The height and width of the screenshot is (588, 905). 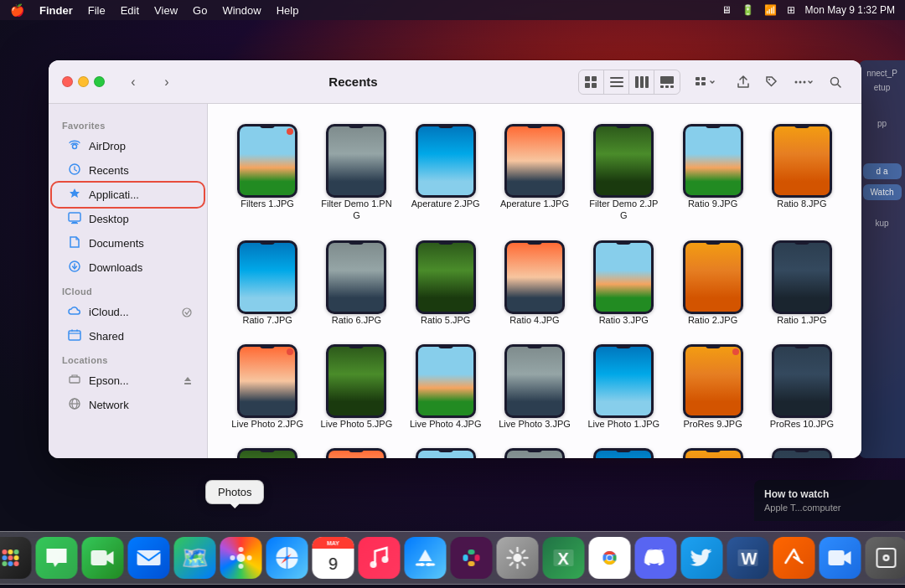 I want to click on sidebar-item-recents: Recents, so click(x=127, y=171).